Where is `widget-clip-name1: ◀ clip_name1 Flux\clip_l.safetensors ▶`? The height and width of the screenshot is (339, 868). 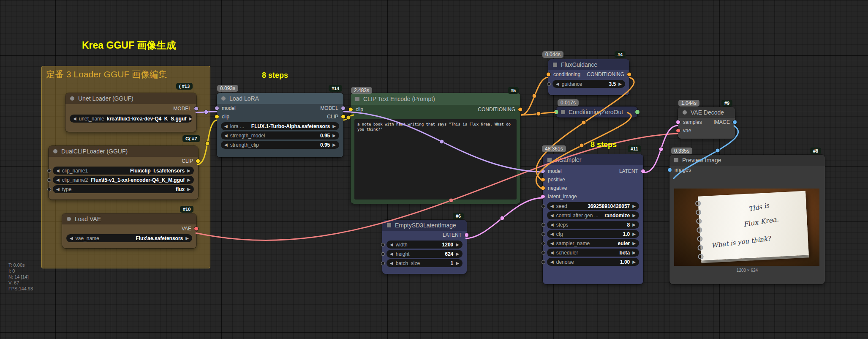 widget-clip-name1: ◀ clip_name1 Flux\clip_l.safetensors ▶ is located at coordinates (123, 171).